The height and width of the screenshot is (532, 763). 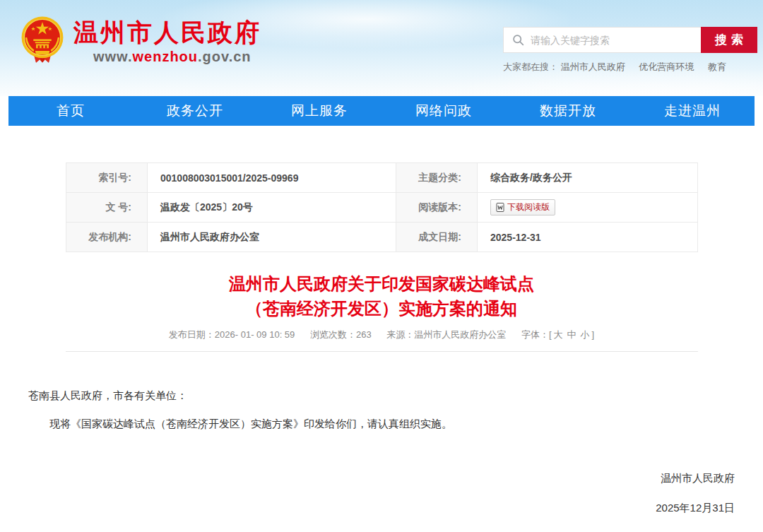 What do you see at coordinates (382, 208) in the screenshot?
I see `document-meta-table: 索引号: 001008003015001/2025-09969 主题分类: 综合…` at bounding box center [382, 208].